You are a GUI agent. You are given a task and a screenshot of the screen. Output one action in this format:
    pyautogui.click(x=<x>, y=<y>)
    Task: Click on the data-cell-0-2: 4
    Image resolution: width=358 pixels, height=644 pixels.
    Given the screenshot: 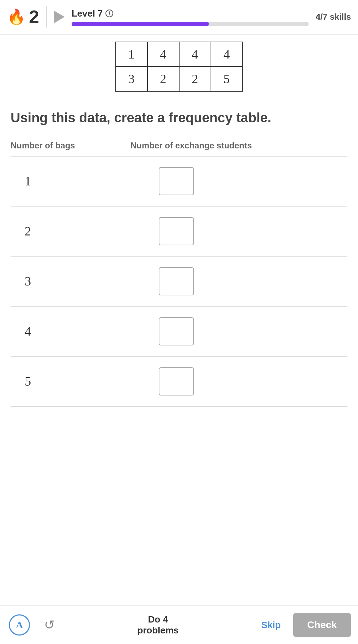 What is the action you would take?
    pyautogui.click(x=195, y=54)
    